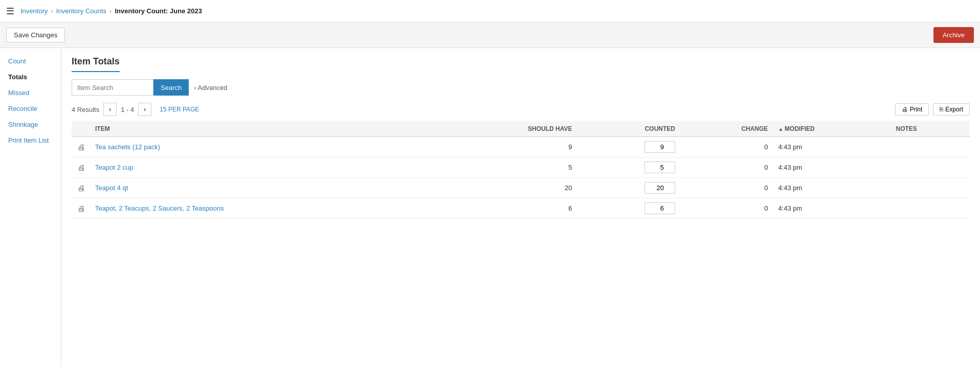 This screenshot has width=980, height=367. Describe the element at coordinates (171, 87) in the screenshot. I see `search-button: Search` at that location.